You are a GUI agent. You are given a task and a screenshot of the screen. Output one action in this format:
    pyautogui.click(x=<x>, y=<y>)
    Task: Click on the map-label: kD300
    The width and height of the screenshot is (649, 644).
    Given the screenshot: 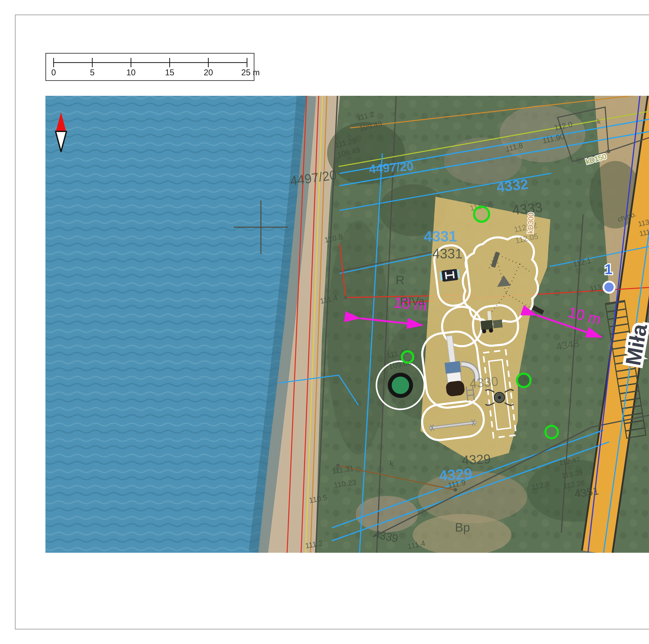 What is the action you would take?
    pyautogui.click(x=531, y=223)
    